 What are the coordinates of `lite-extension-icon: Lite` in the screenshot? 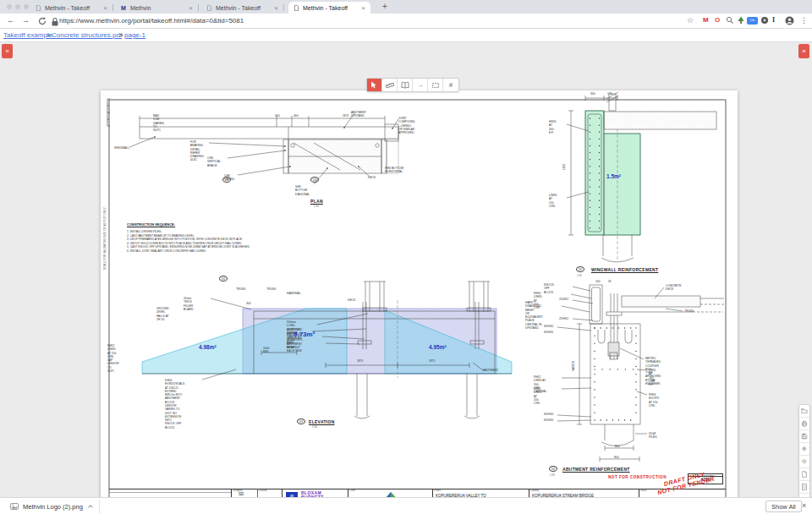 It's located at (753, 20).